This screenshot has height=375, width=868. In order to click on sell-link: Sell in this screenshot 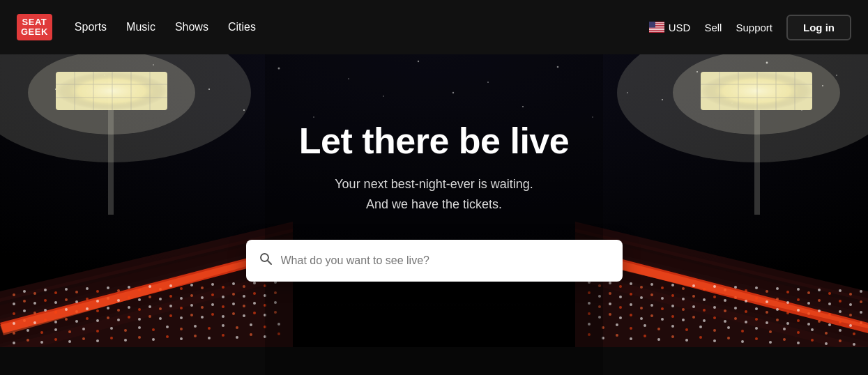, I will do `click(713, 28)`.